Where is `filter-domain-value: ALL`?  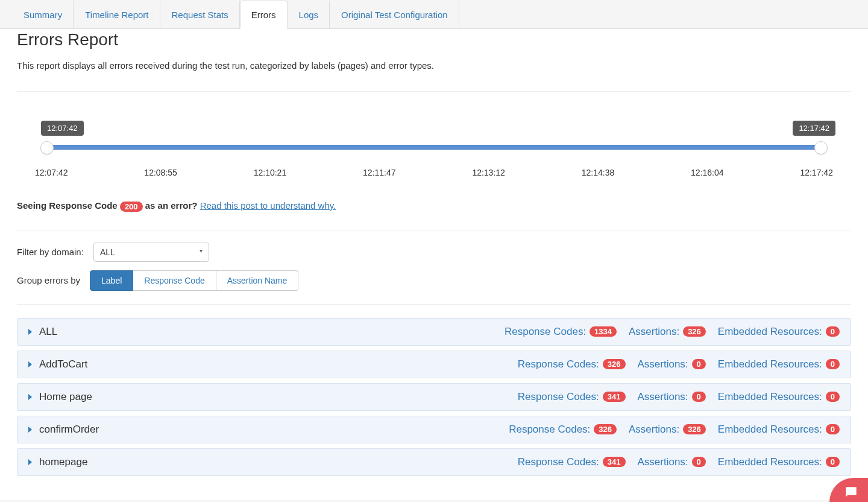 filter-domain-value: ALL is located at coordinates (107, 252).